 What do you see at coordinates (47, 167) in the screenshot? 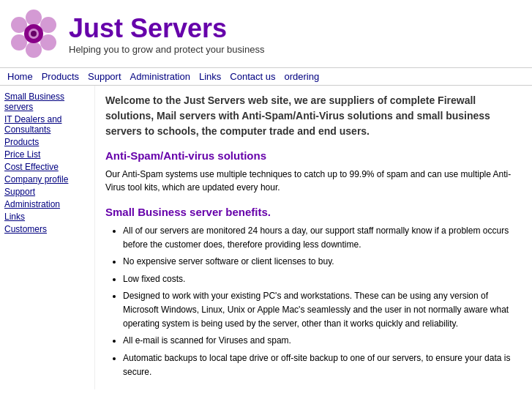
I see `sidebar-item-cost-effective: Cost Effective` at bounding box center [47, 167].